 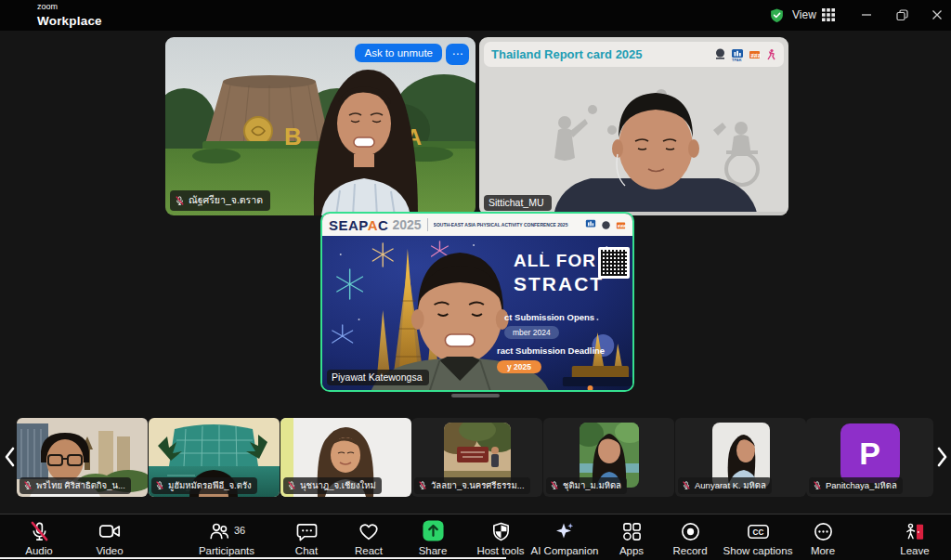 What do you see at coordinates (606, 225) in the screenshot?
I see `seapac-header-logos: สสส` at bounding box center [606, 225].